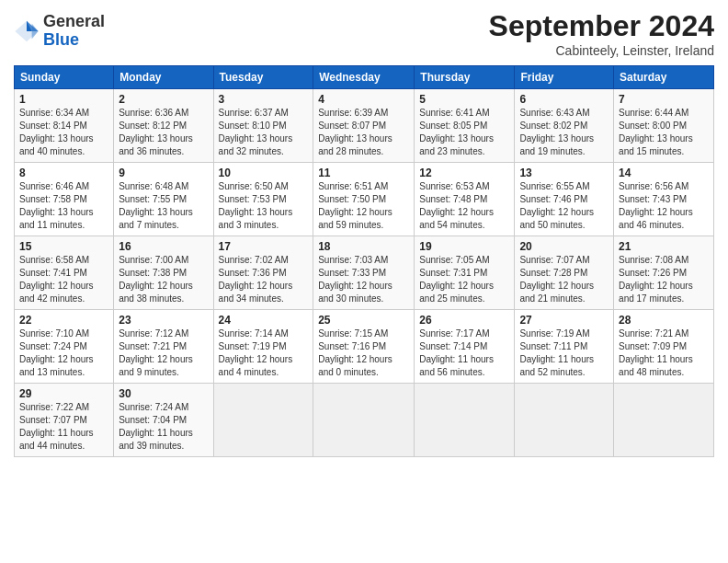 The image size is (728, 563). Describe the element at coordinates (664, 247) in the screenshot. I see `day-number: 21` at that location.